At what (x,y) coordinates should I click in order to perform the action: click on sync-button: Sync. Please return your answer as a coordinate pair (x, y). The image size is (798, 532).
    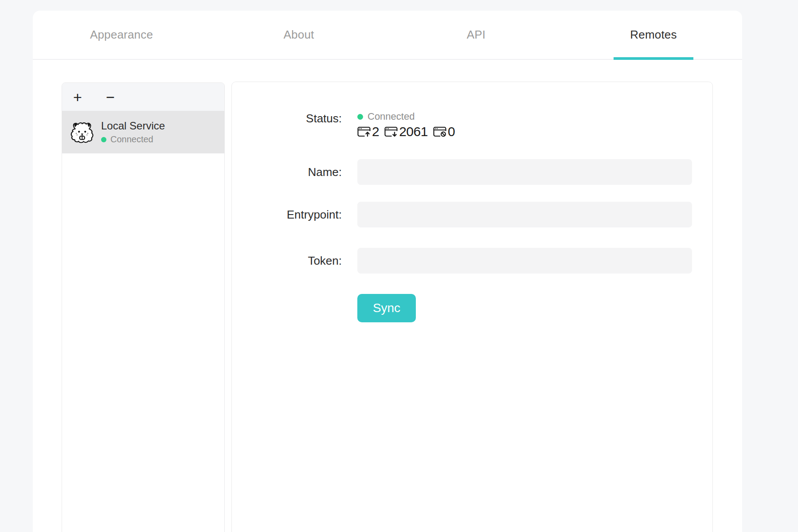
    Looking at the image, I should click on (387, 308).